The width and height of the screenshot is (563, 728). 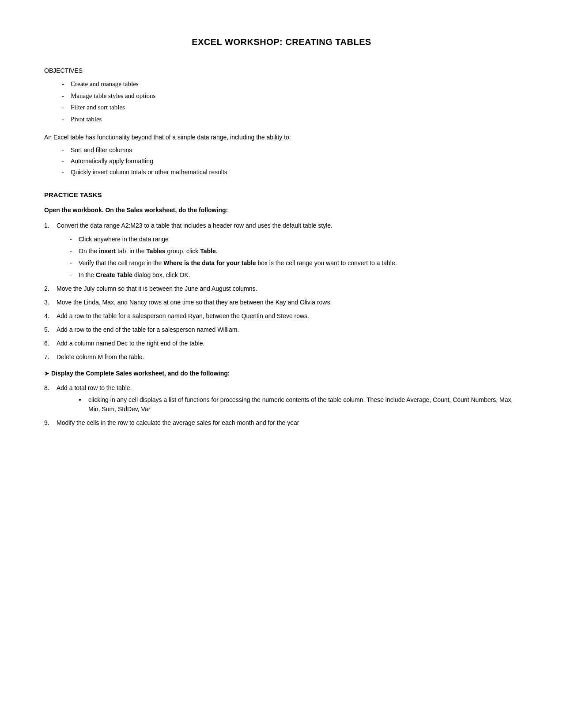 I want to click on task-item-3: 3. Move the Linda, Max, and Nancy rows a…, so click(x=282, y=303).